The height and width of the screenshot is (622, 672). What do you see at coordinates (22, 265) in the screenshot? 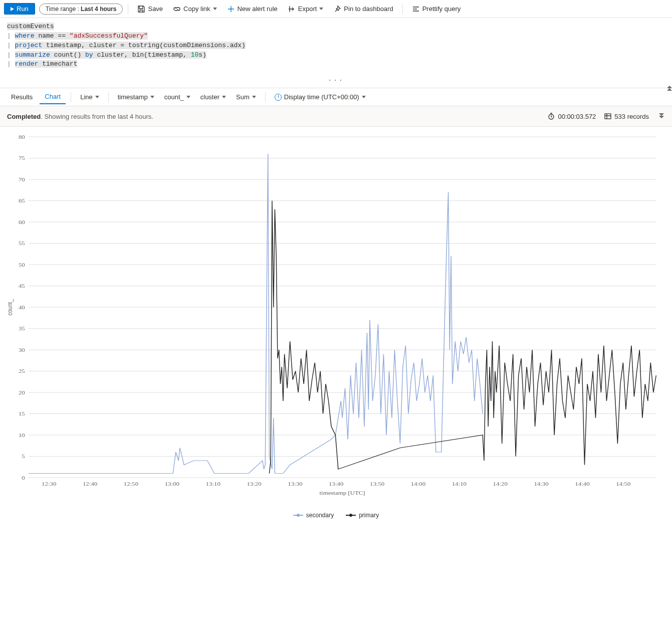
I see `svg-text: 50` at bounding box center [22, 265].